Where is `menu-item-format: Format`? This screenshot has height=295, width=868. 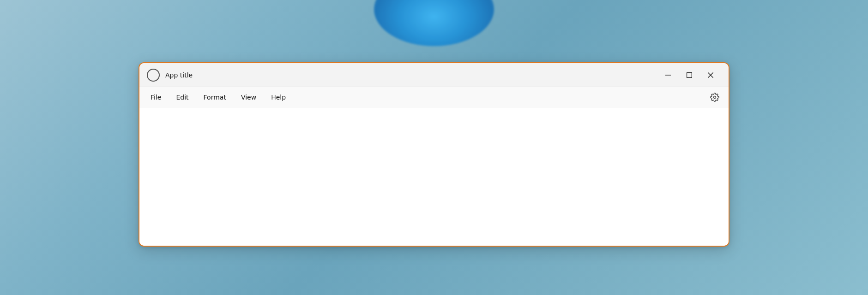 menu-item-format: Format is located at coordinates (215, 97).